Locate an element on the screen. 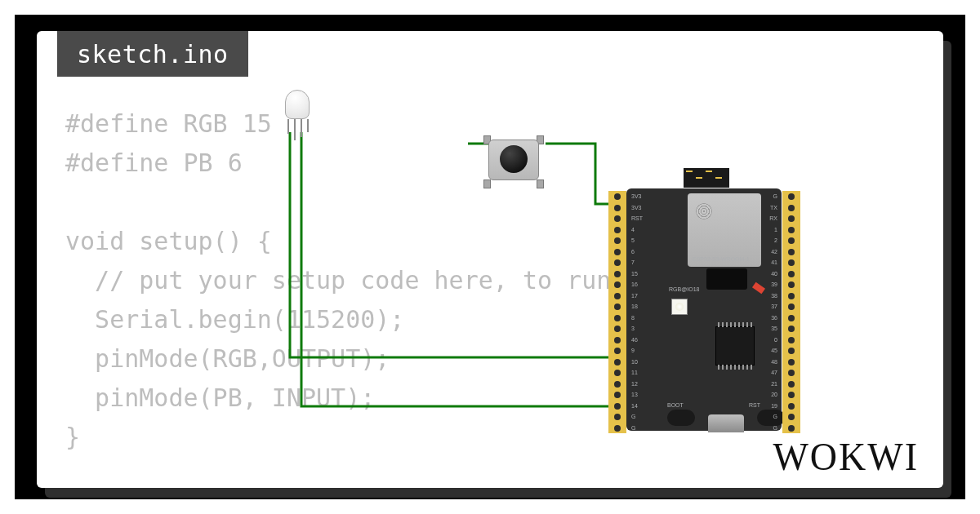  pin-label: 45 is located at coordinates (774, 351).